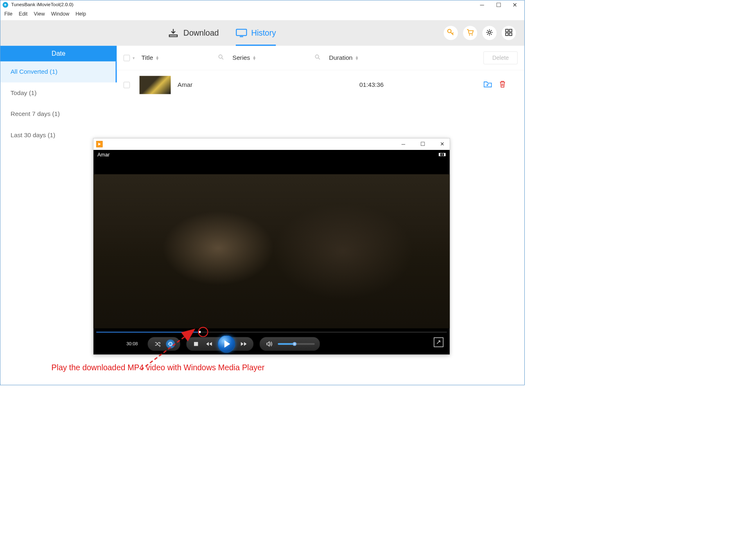  Describe the element at coordinates (256, 33) in the screenshot. I see `tab-history: History` at that location.